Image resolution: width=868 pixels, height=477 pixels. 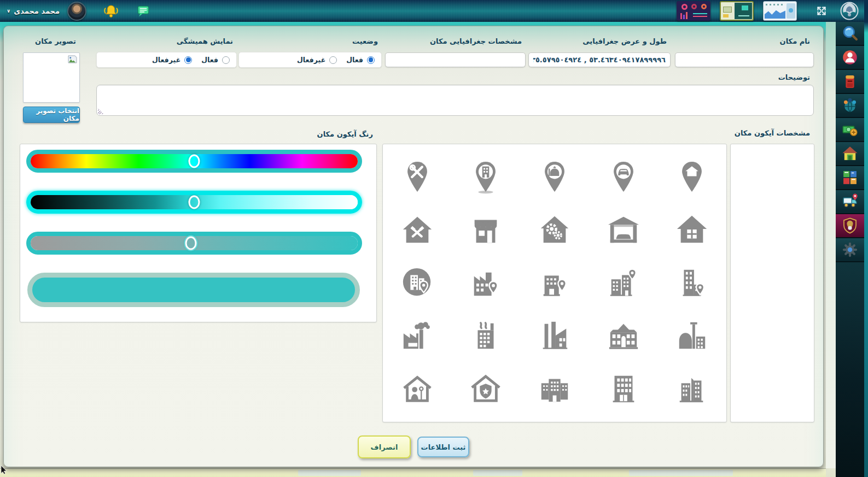 I want to click on selected-color-preview, so click(x=194, y=290).